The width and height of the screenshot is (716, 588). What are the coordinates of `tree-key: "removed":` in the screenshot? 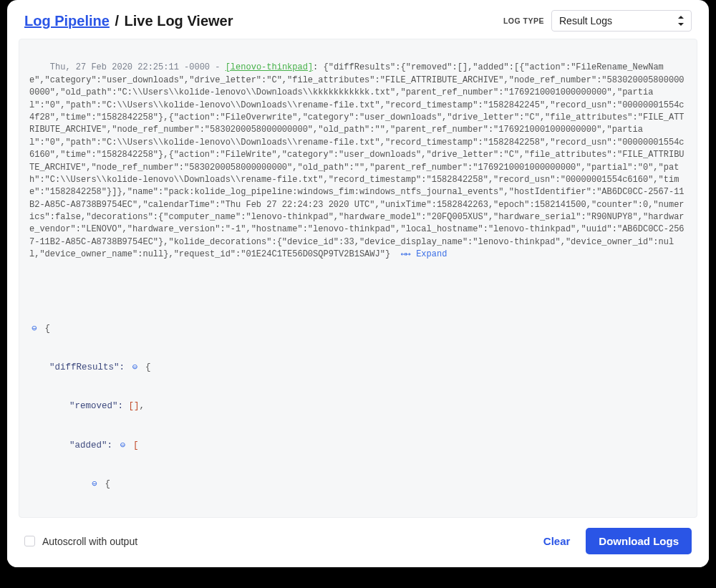 It's located at (96, 406).